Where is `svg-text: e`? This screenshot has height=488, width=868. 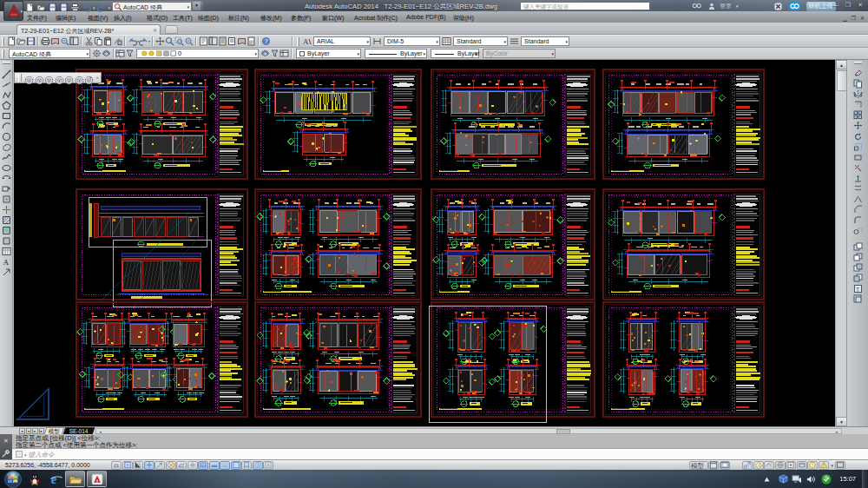
svg-text: e is located at coordinates (53, 479).